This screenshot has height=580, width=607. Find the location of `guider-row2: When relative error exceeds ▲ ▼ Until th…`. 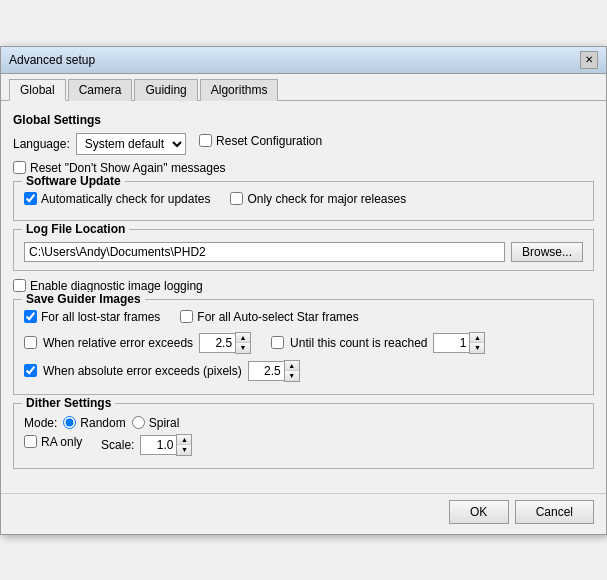

guider-row2: When relative error exceeds ▲ ▼ Until th… is located at coordinates (304, 345).